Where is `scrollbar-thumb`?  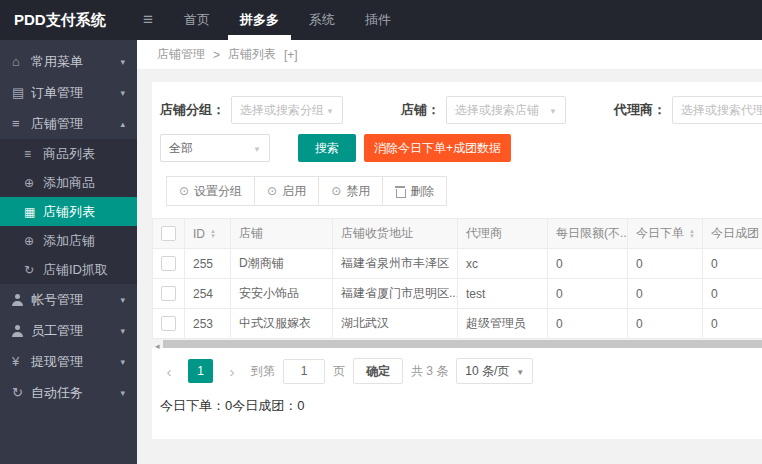
scrollbar-thumb is located at coordinates (462, 344).